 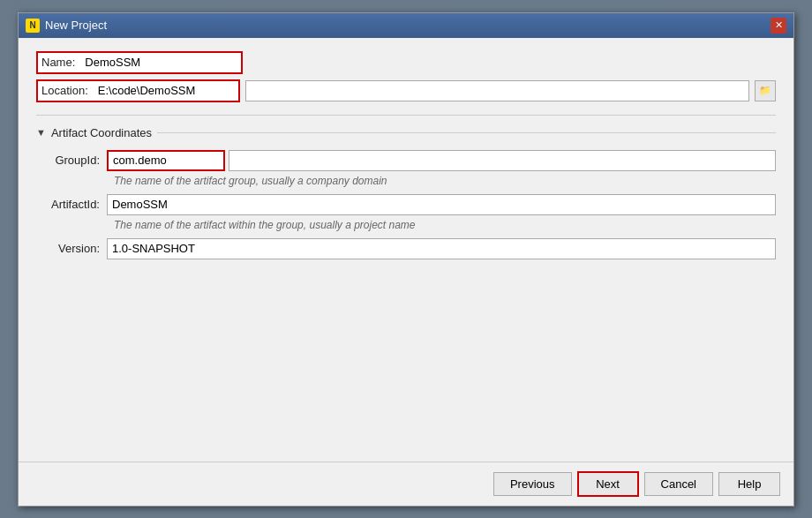 What do you see at coordinates (71, 249) in the screenshot?
I see `version-label: Version:` at bounding box center [71, 249].